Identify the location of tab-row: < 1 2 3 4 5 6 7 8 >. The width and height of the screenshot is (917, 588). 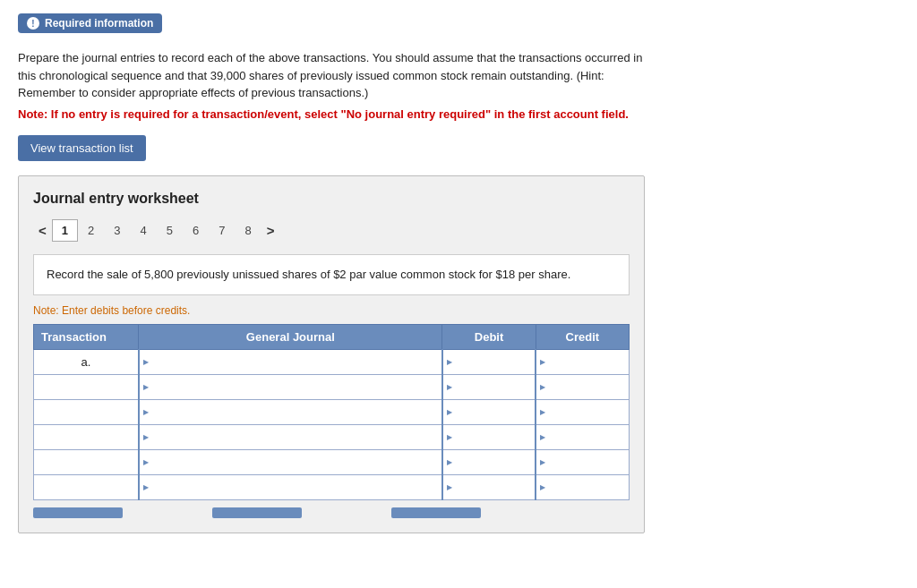
(331, 231).